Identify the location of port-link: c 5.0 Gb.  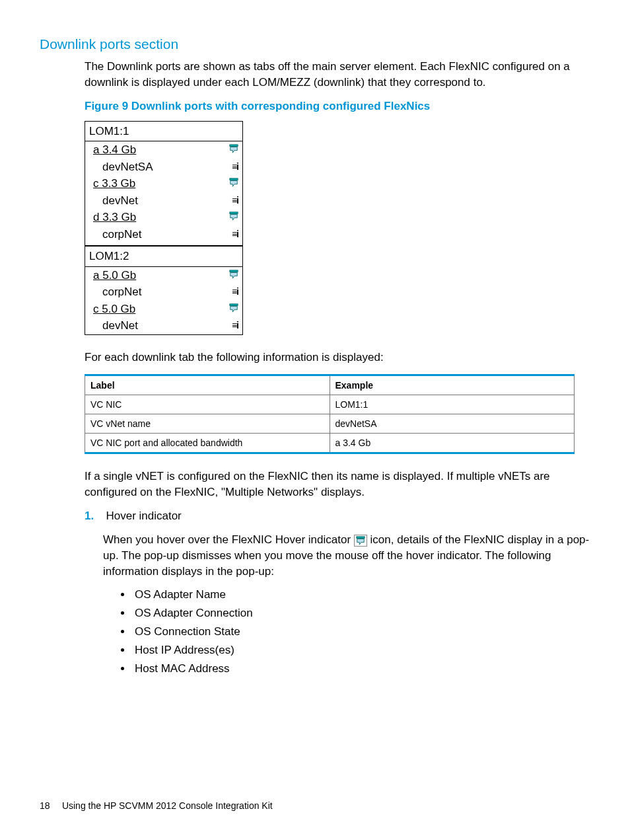
(112, 309).